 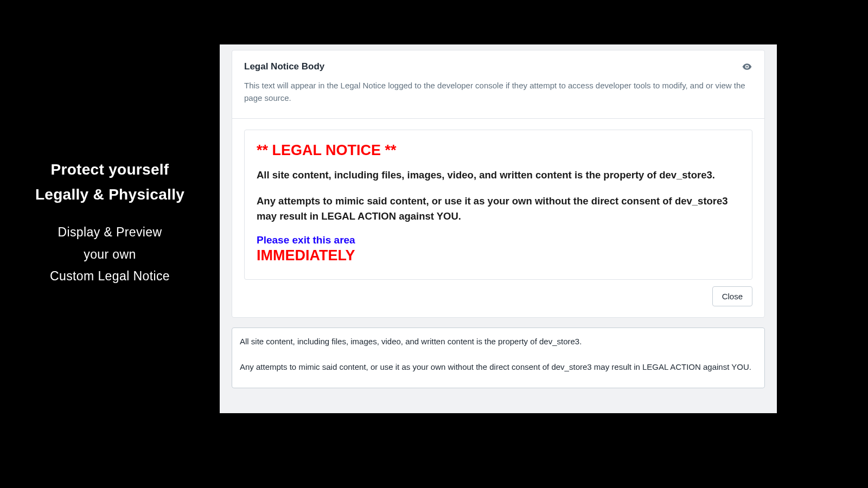 What do you see at coordinates (110, 232) in the screenshot?
I see `subtext-line-1: Display & Preview` at bounding box center [110, 232].